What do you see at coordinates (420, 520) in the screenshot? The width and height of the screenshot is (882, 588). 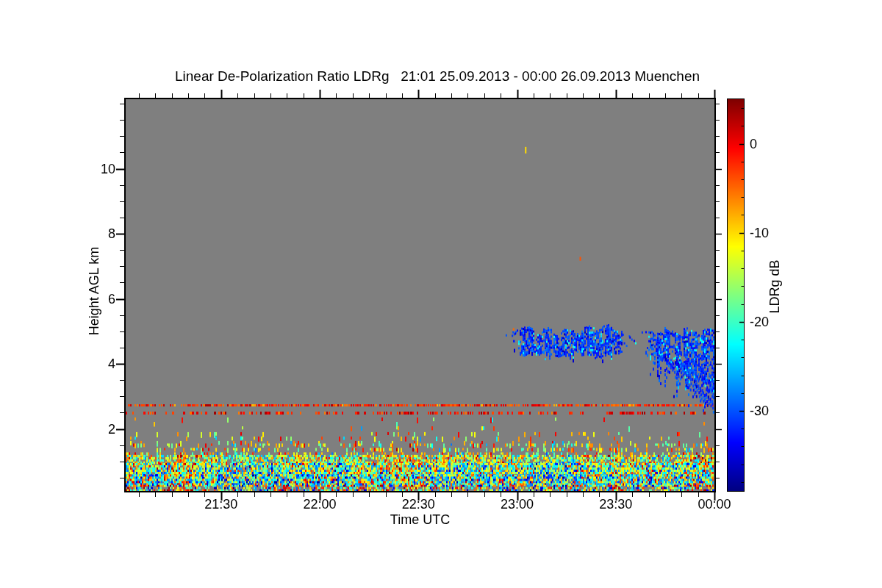 I see `x-axis-label: Time UTC` at bounding box center [420, 520].